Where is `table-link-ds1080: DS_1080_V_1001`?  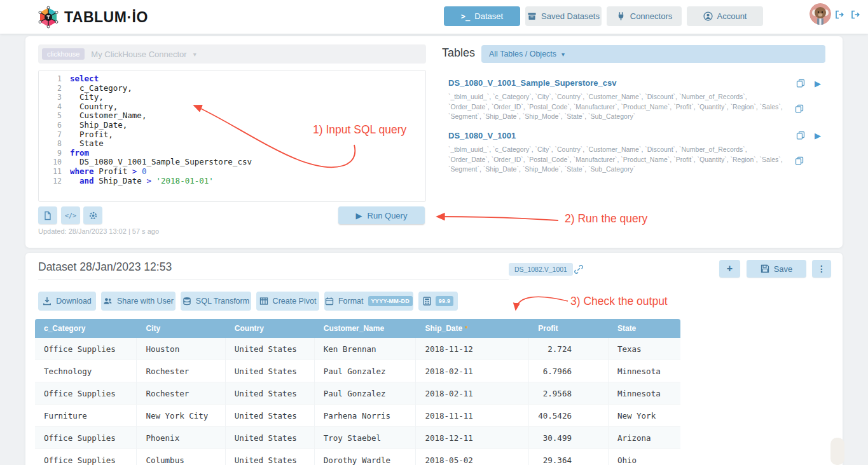
table-link-ds1080: DS_1080_V_1001 is located at coordinates (482, 136).